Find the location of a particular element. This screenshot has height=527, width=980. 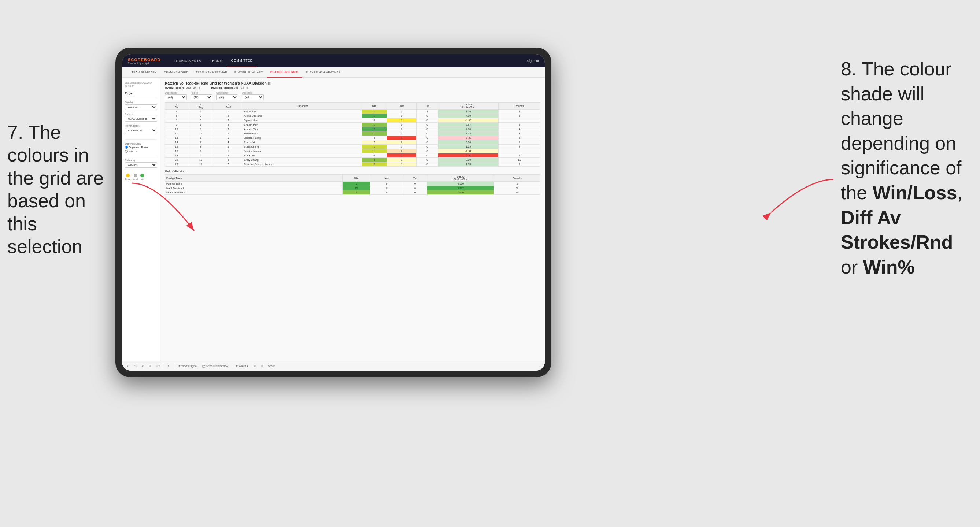

opponent-view-group: Opponents Played Top 100 is located at coordinates (141, 149).